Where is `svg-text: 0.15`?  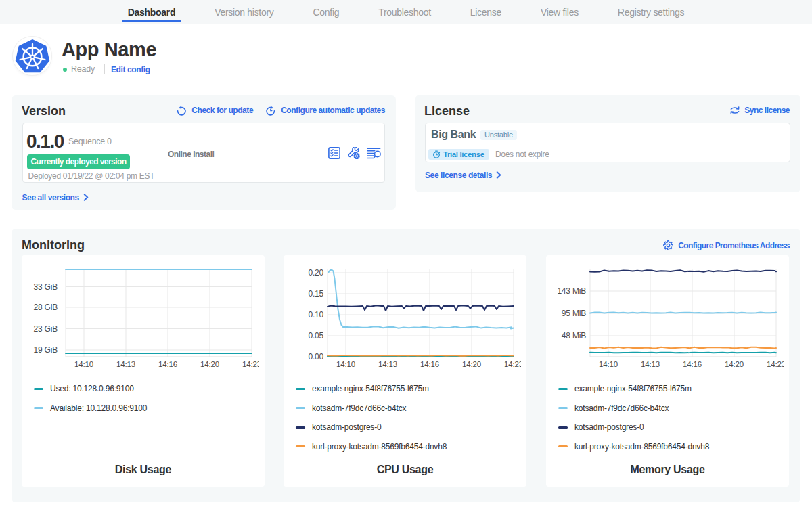 svg-text: 0.15 is located at coordinates (315, 294).